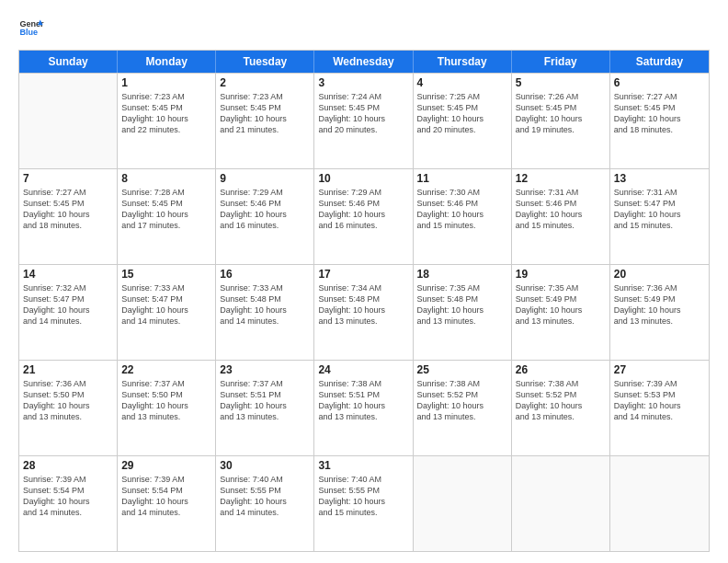 This screenshot has width=728, height=563. What do you see at coordinates (363, 114) in the screenshot?
I see `cell-info: Sunrise: 7:24 AMSunset: 5:45 PMDaylight:…` at bounding box center [363, 114].